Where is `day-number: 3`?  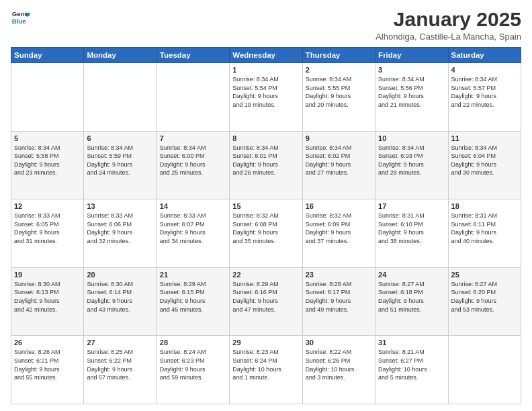
day-number: 3 is located at coordinates (411, 70).